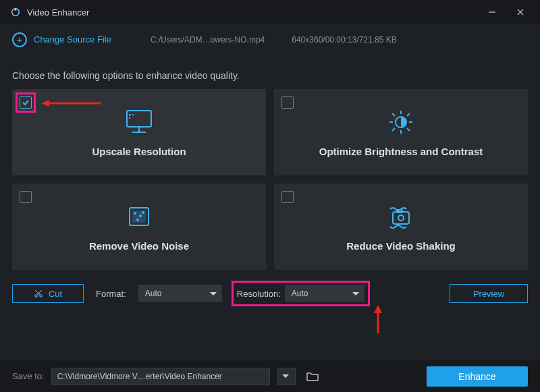 This screenshot has height=392, width=540. I want to click on noise-icon, so click(139, 217).